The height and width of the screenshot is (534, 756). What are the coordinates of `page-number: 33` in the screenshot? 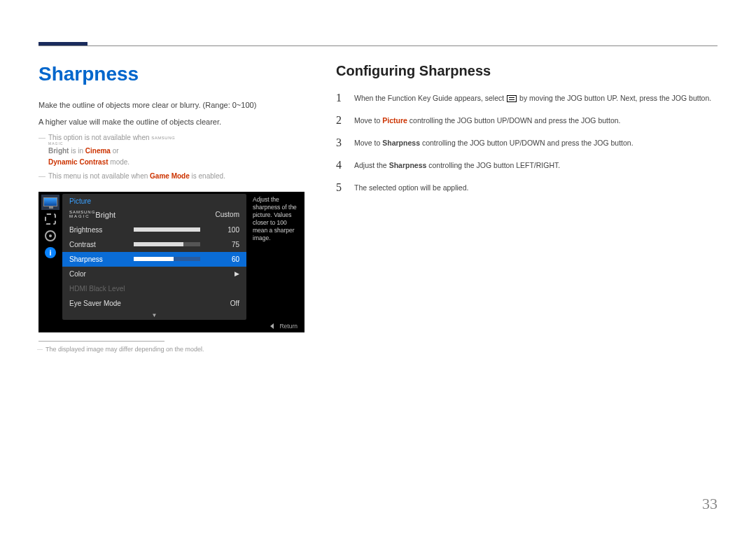 It's located at (710, 504).